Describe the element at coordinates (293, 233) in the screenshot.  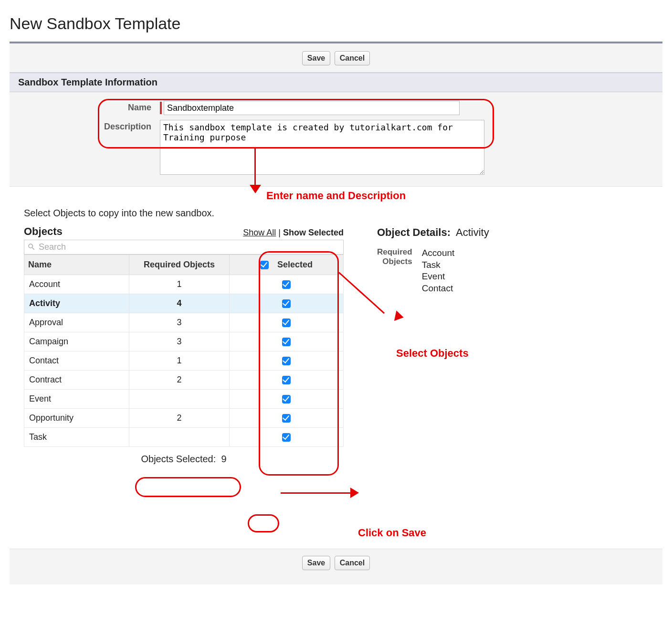
I see `show-links: Show All | Show Selected` at that location.